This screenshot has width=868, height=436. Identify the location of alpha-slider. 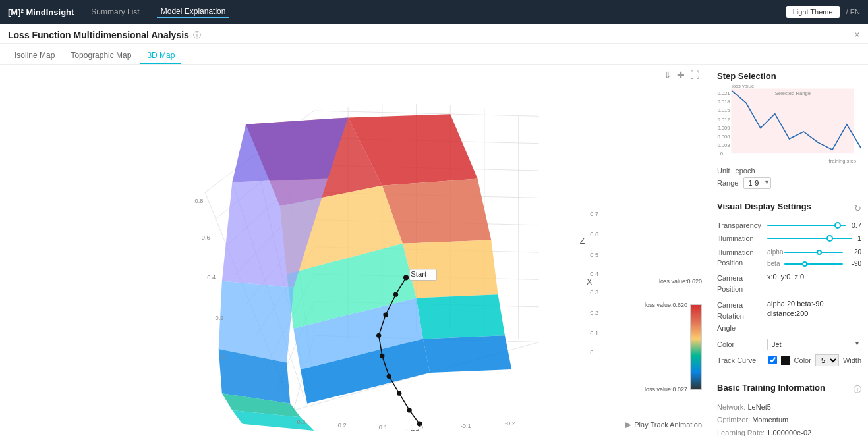
(813, 252).